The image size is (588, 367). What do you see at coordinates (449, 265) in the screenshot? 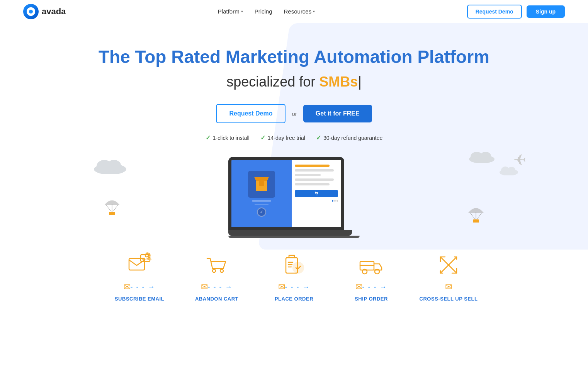
I see `crosssell-icon` at bounding box center [449, 265].